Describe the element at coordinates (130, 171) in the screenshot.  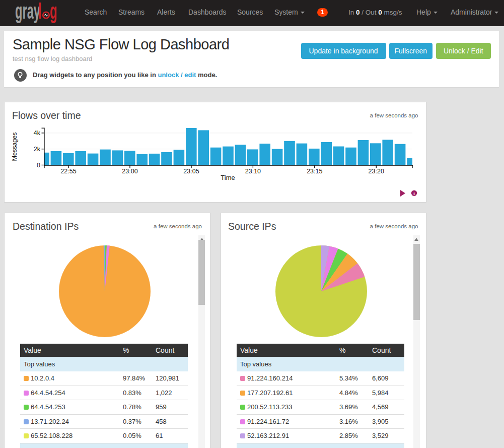
I see `svg-text: 23:00` at that location.